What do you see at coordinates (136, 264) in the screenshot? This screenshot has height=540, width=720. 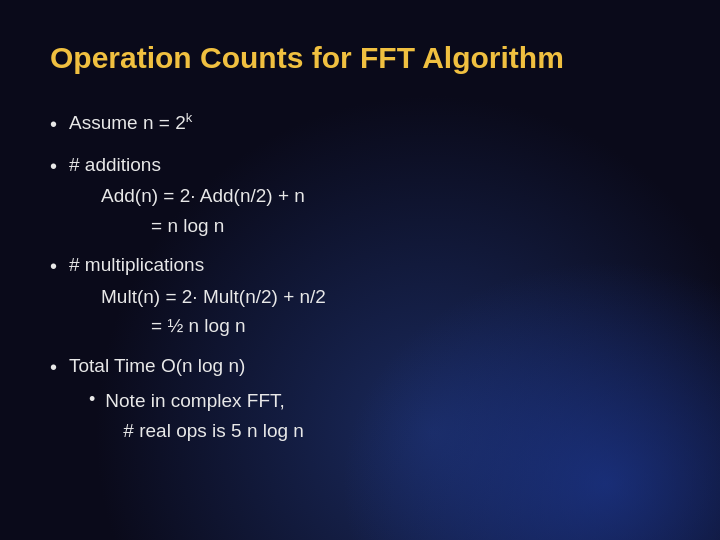 I see `bullet-label: # multiplications` at bounding box center [136, 264].